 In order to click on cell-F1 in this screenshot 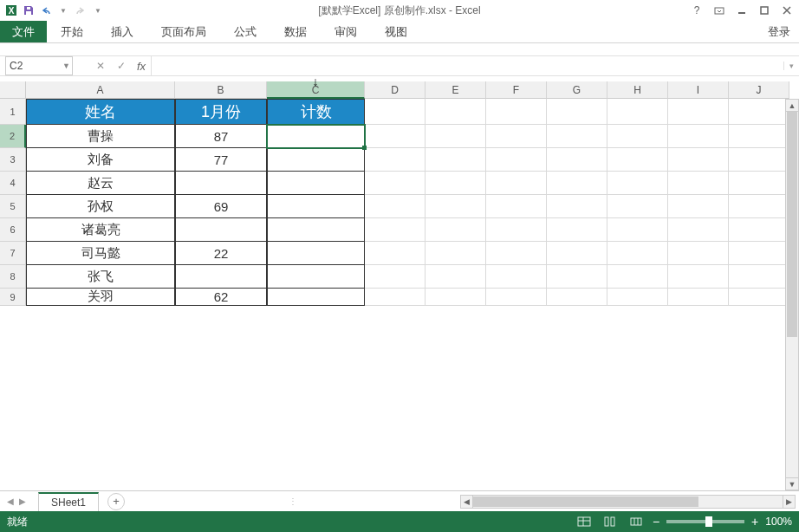, I will do `click(516, 112)`.